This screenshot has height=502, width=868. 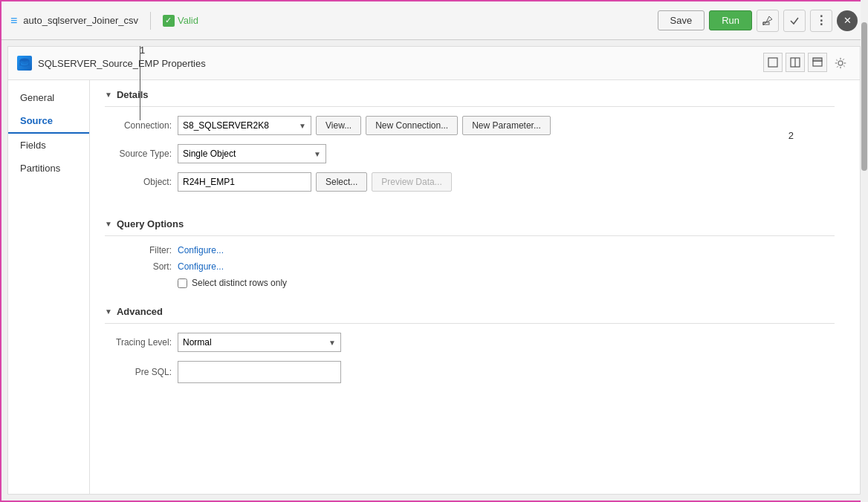 What do you see at coordinates (138, 154) in the screenshot?
I see `source-type-label: Source Type:` at bounding box center [138, 154].